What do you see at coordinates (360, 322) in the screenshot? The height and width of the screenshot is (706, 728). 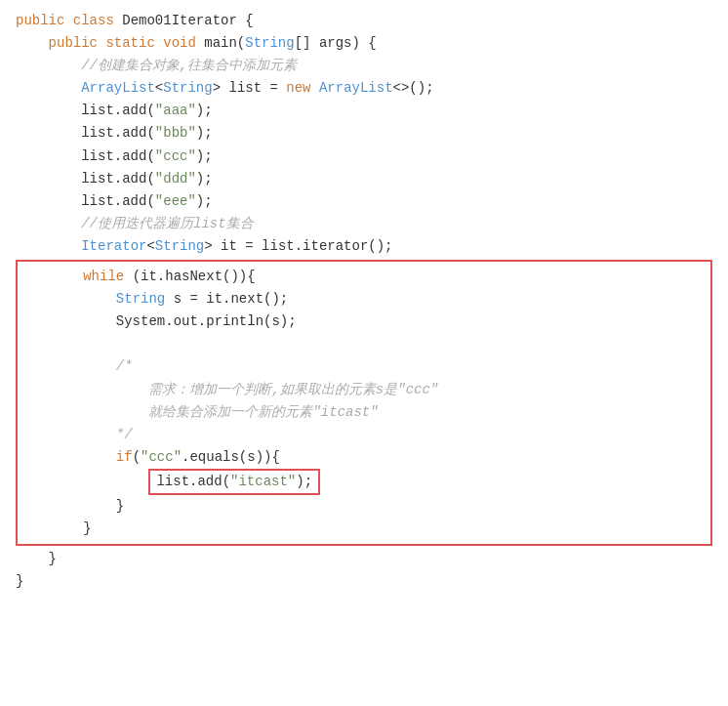 I see `println-line: System.out.println(s);` at bounding box center [360, 322].